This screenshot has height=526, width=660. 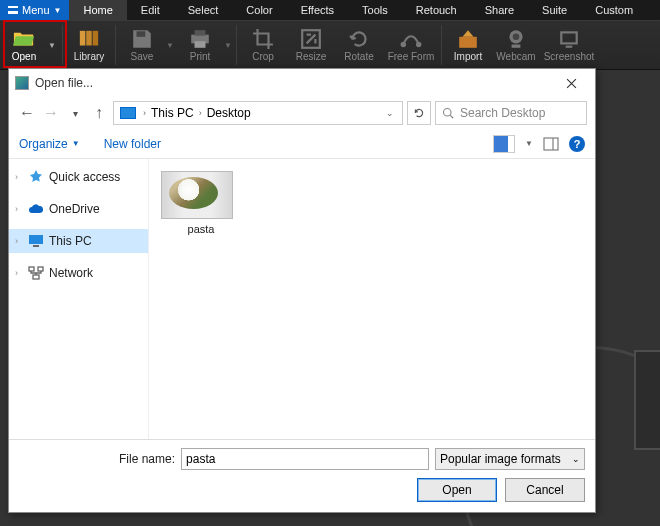 What do you see at coordinates (571, 83) in the screenshot?
I see `close-button` at bounding box center [571, 83].